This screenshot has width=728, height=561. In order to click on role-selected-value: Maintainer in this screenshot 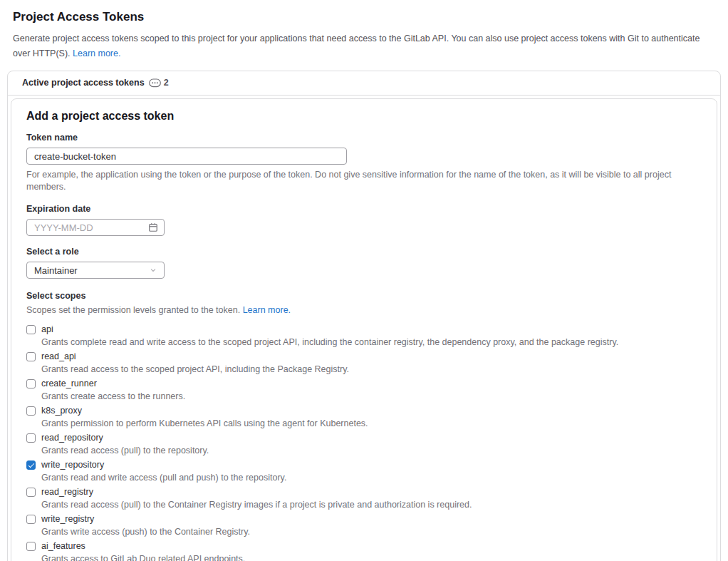, I will do `click(56, 271)`.